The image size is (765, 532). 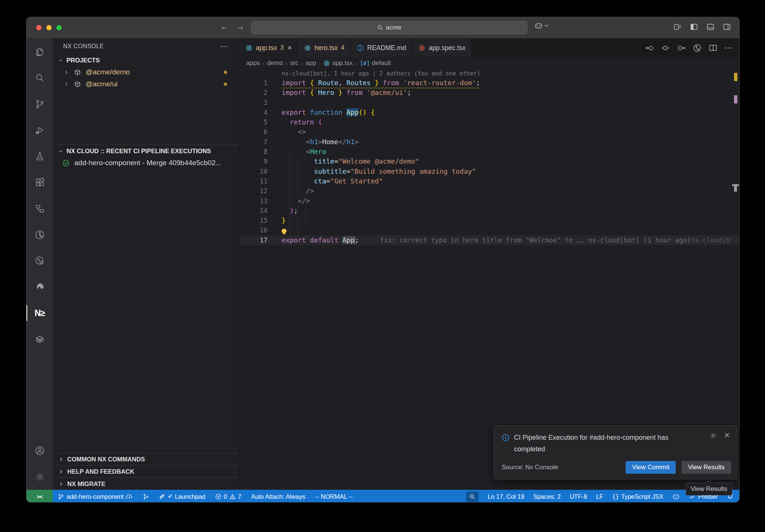 What do you see at coordinates (382, 48) in the screenshot?
I see `tab-README-md: README.md` at bounding box center [382, 48].